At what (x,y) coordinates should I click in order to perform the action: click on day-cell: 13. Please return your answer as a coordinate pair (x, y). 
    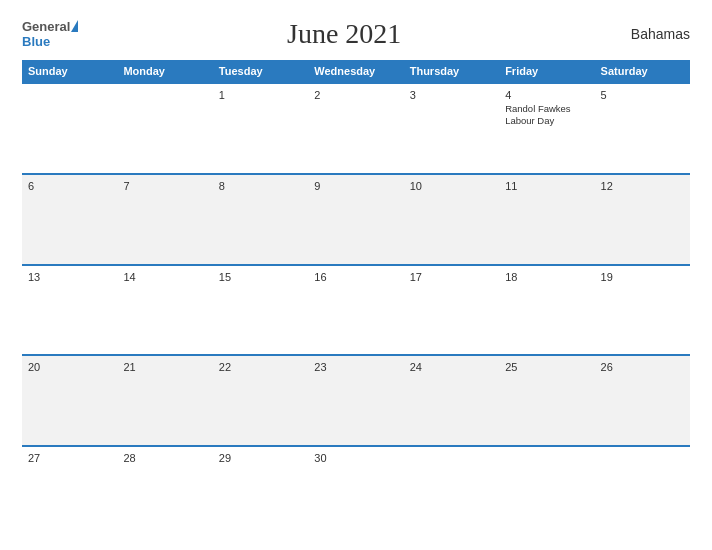
    Looking at the image, I should click on (70, 310).